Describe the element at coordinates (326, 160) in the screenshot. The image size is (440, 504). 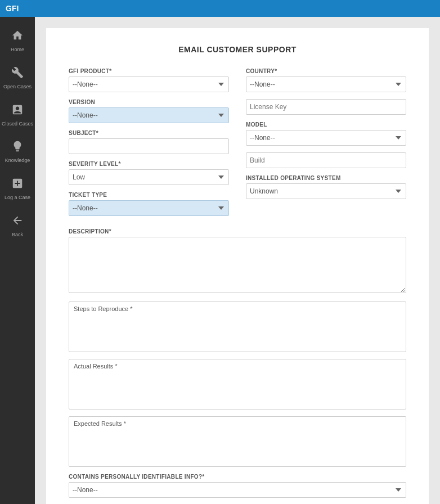
I see `form-group-build` at that location.